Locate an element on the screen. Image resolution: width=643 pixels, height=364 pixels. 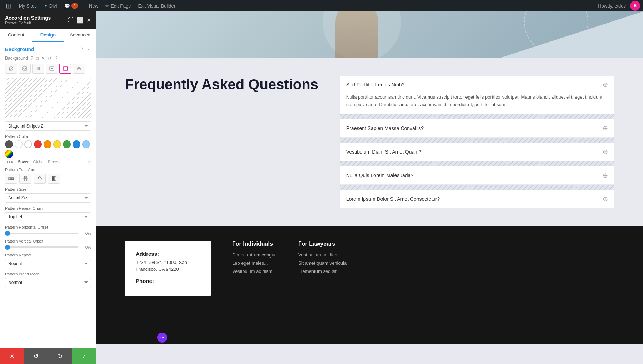
faq-question-3: Nulla Quis Lorem Malesuada? is located at coordinates (380, 175).